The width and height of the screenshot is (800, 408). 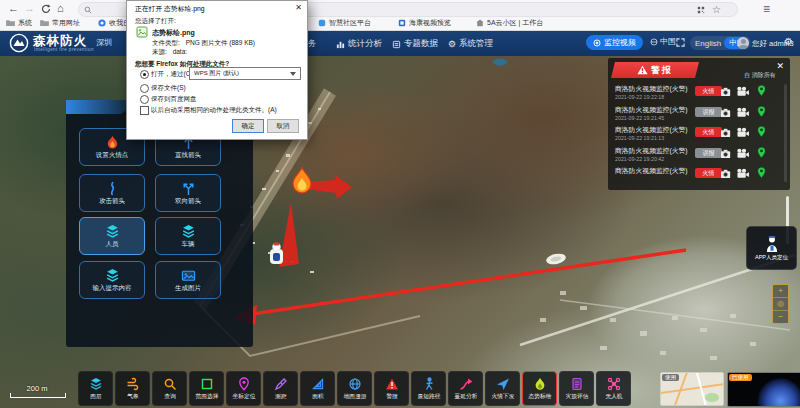 I want to click on toolbar-measure: 测距, so click(x=280, y=388).